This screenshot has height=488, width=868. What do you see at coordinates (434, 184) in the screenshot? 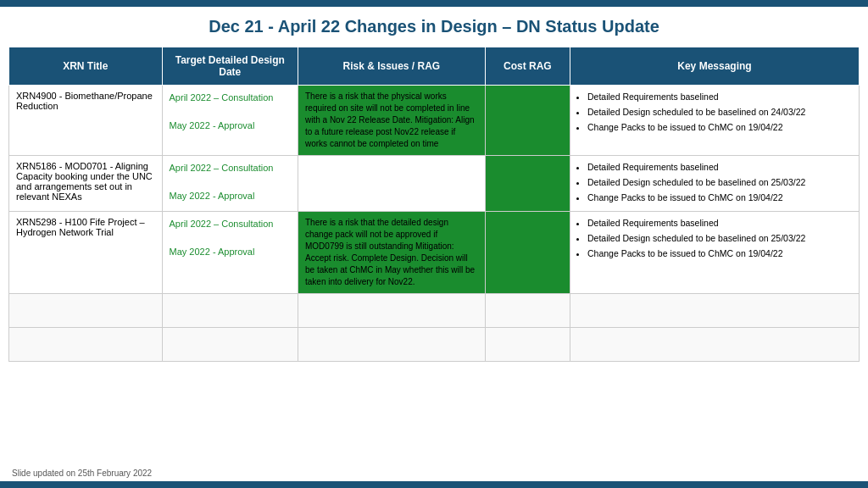
I see `table-row: XRN5186 - MOD0701 - Aligning Capacity bo…` at bounding box center [434, 184].